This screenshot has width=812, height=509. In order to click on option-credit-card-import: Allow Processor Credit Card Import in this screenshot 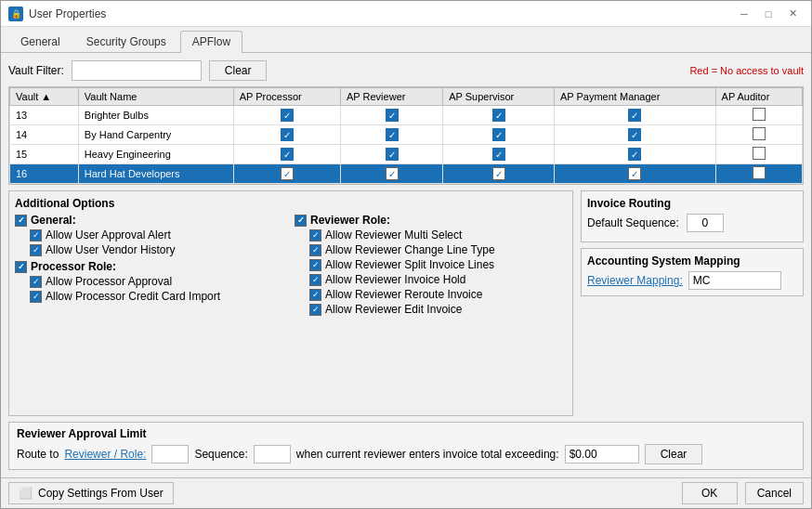, I will do `click(158, 296)`.